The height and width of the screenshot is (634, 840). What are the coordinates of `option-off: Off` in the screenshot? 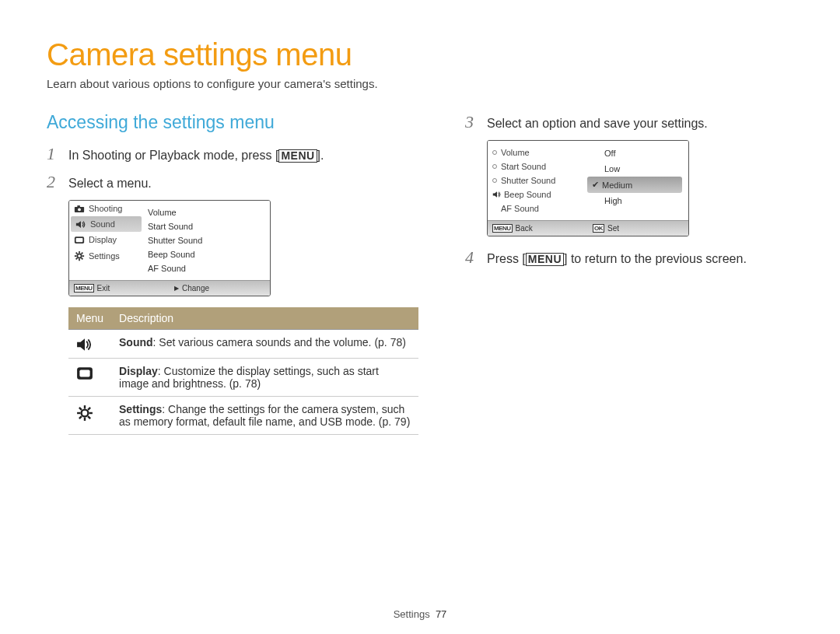 It's located at (636, 153).